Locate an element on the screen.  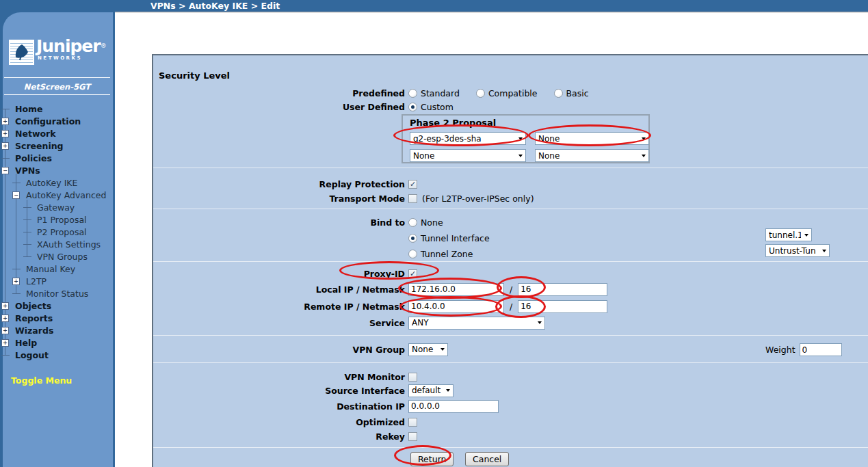
sidebar-item-l2tp: +L2TP is located at coordinates (29, 281).